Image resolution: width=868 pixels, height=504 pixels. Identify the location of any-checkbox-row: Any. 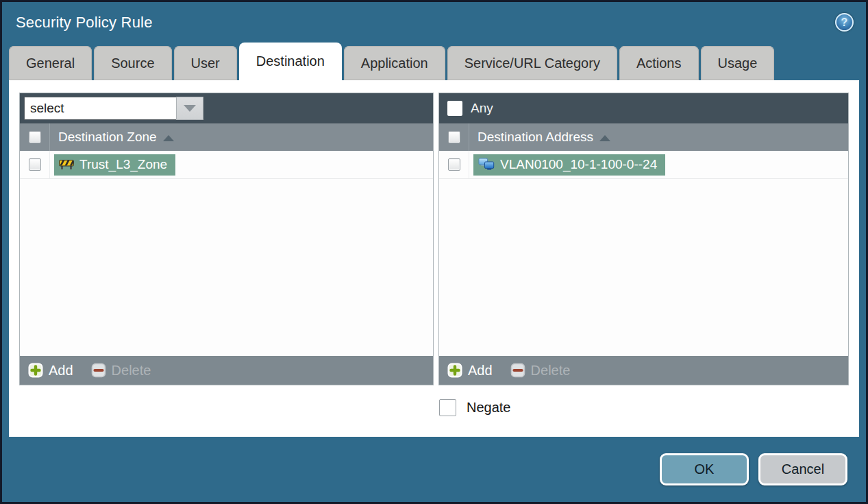
(469, 108).